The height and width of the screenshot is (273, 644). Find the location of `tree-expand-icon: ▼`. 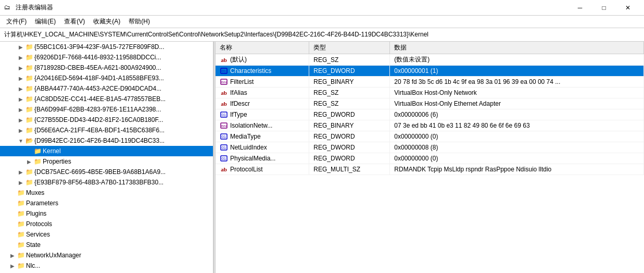

tree-expand-icon: ▼ is located at coordinates (21, 141).